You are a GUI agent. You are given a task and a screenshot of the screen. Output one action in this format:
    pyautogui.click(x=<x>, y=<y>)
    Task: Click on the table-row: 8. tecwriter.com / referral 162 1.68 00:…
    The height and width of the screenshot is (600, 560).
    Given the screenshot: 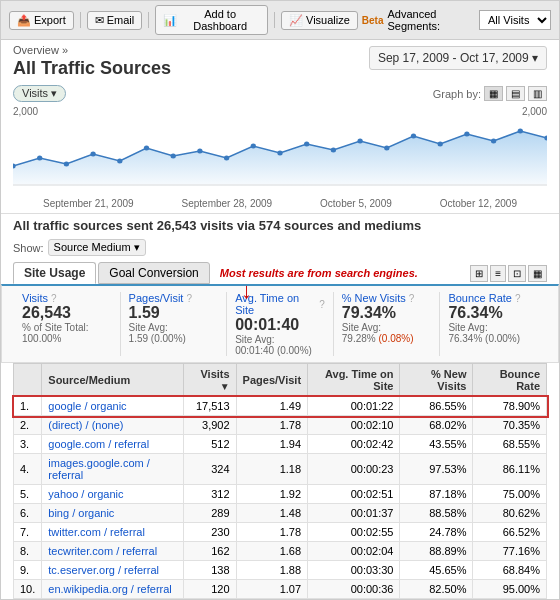 What is the action you would take?
    pyautogui.click(x=280, y=552)
    